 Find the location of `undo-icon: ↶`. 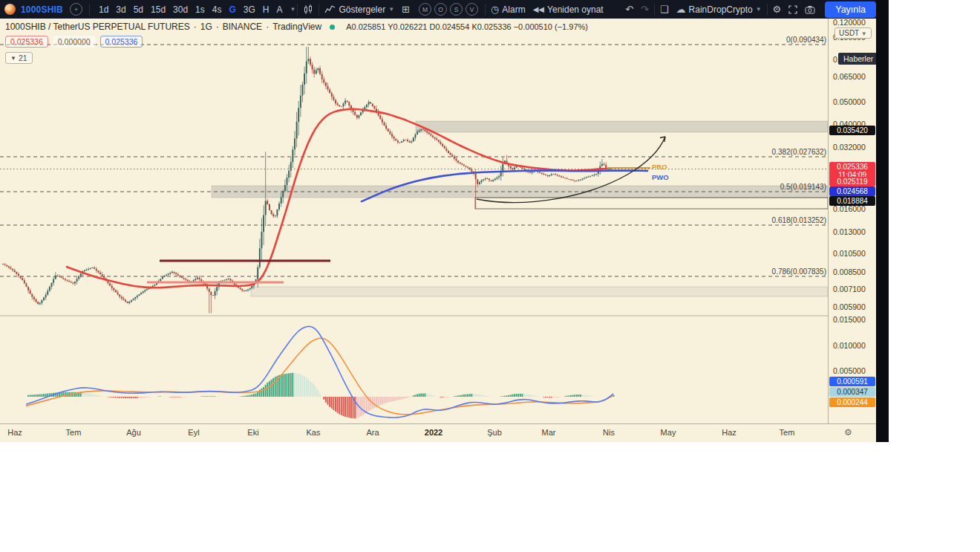

undo-icon: ↶ is located at coordinates (630, 9).